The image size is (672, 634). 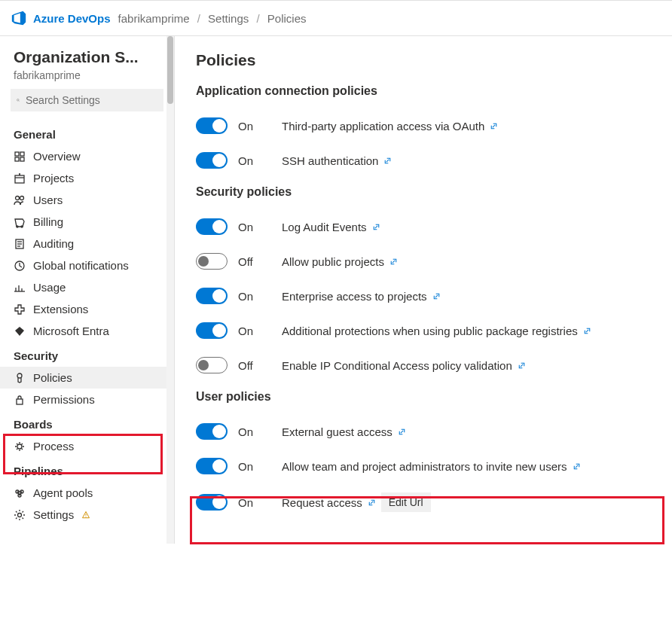 What do you see at coordinates (466, 502) in the screenshot?
I see `policy-label: Request access Edit Url` at bounding box center [466, 502].